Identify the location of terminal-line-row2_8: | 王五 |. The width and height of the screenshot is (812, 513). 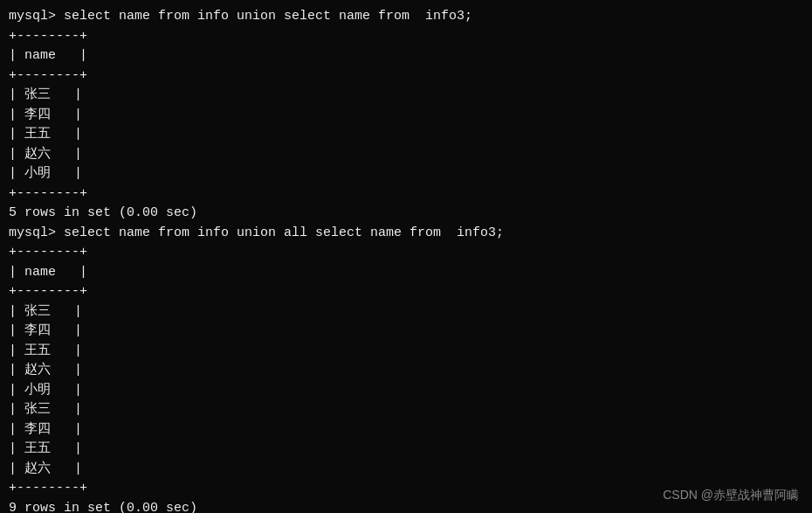
(406, 449).